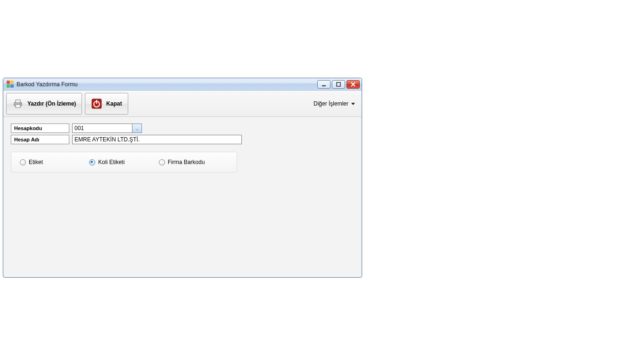  What do you see at coordinates (182, 128) in the screenshot?
I see `row-hesap-kodu: Hesapkodu ..` at bounding box center [182, 128].